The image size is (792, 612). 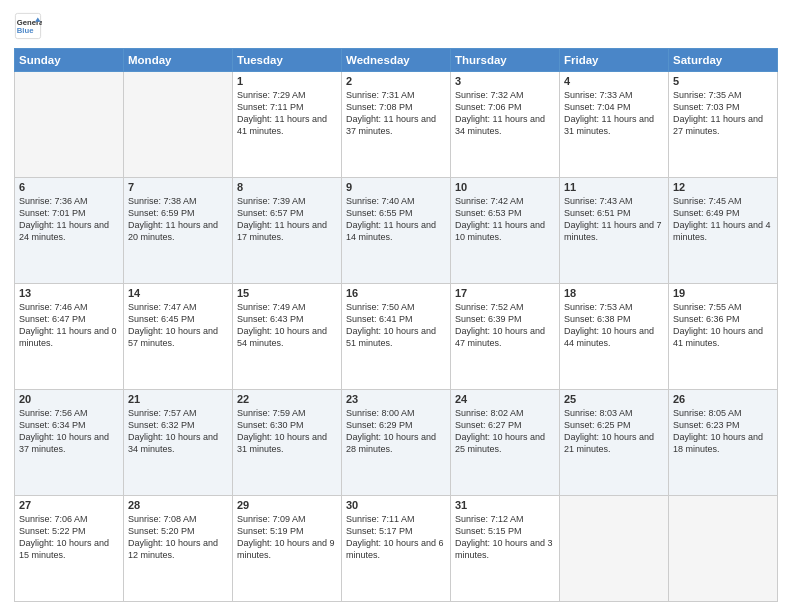 I want to click on cell-info: Sunrise: 7:36 AMSunset: 7:01 PMDaylight:…, so click(x=69, y=220).